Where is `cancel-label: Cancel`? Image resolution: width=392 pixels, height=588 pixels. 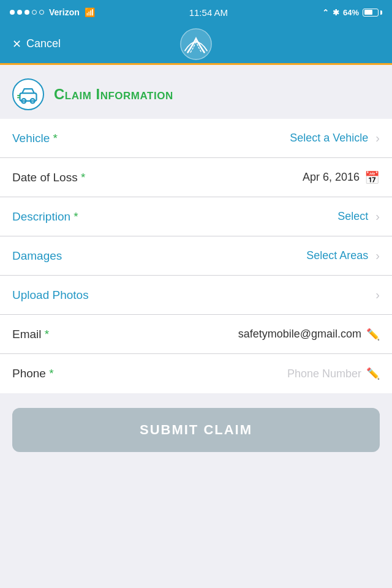 cancel-label: Cancel is located at coordinates (43, 44).